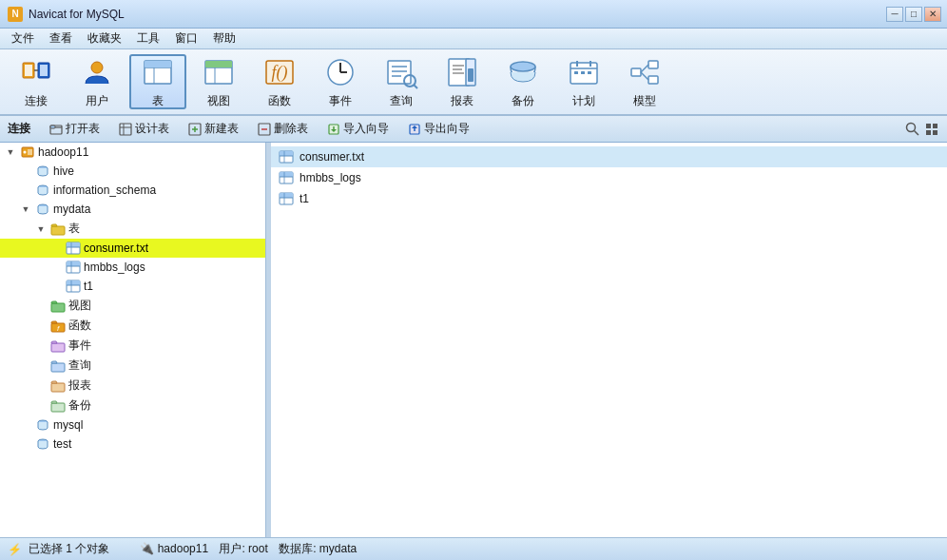 The height and width of the screenshot is (560, 947). What do you see at coordinates (116, 248) in the screenshot?
I see `tree-label-consumer_txt: consumer.txt` at bounding box center [116, 248].